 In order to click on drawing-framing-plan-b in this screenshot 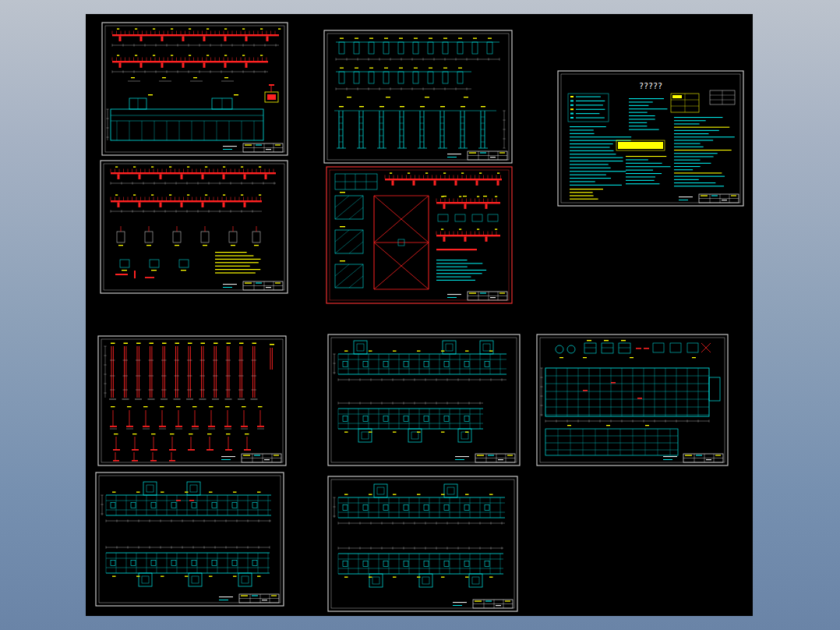, I will do `click(633, 400)`.